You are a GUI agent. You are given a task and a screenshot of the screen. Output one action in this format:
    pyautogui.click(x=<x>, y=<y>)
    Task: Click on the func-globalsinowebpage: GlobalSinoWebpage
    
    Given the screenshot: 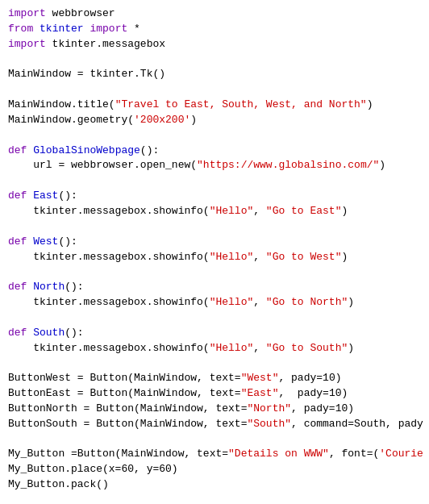 What is the action you would take?
    pyautogui.click(x=87, y=150)
    